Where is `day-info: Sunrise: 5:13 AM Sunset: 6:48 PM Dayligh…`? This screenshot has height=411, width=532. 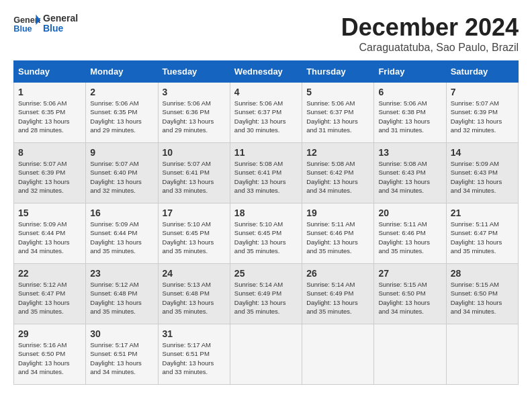 day-info: Sunrise: 5:13 AM Sunset: 6:48 PM Dayligh… is located at coordinates (194, 298).